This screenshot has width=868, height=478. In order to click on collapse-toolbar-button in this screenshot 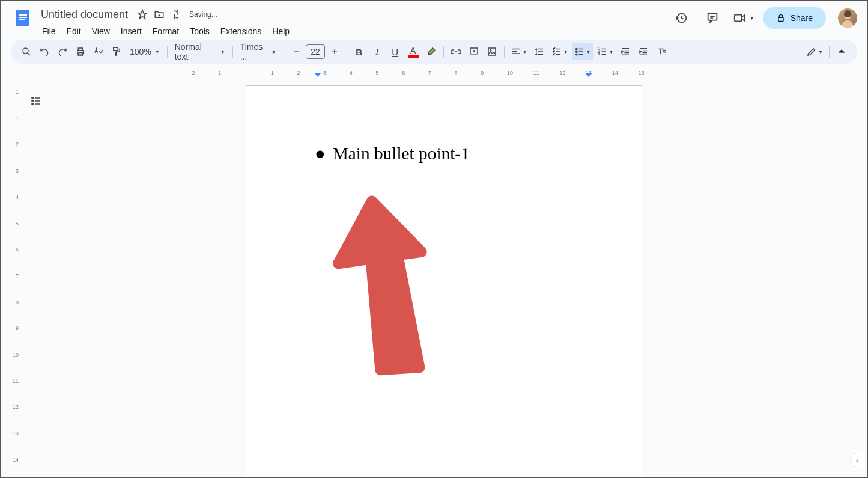, I will do `click(842, 52)`.